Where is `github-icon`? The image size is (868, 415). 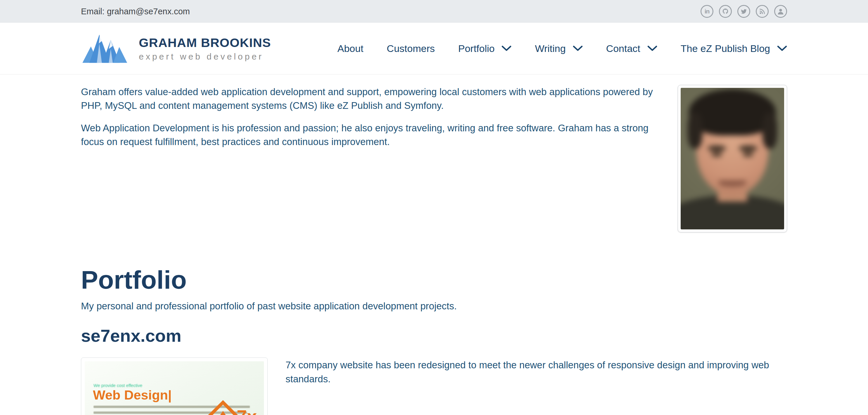
github-icon is located at coordinates (725, 11).